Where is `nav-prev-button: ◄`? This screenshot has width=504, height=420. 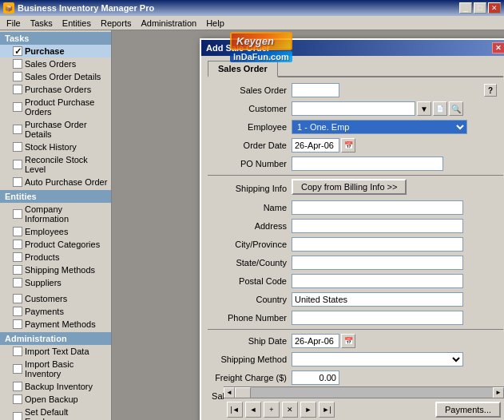
nav-prev-button: ◄ is located at coordinates (253, 410).